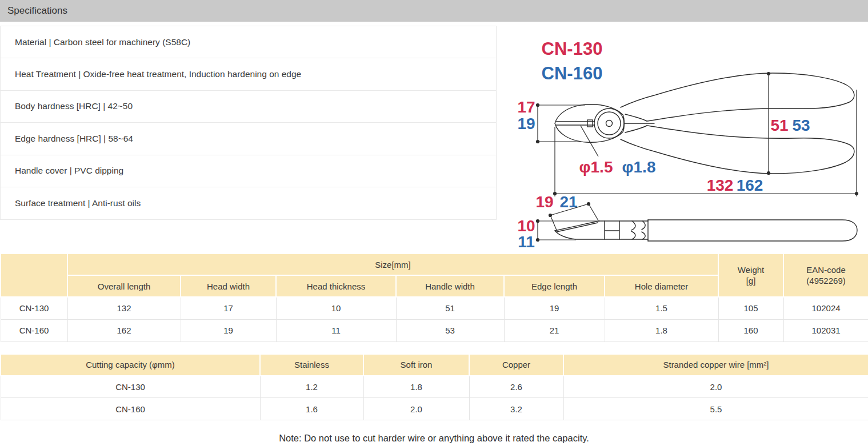  I want to click on ean-cell: 102031, so click(826, 330).